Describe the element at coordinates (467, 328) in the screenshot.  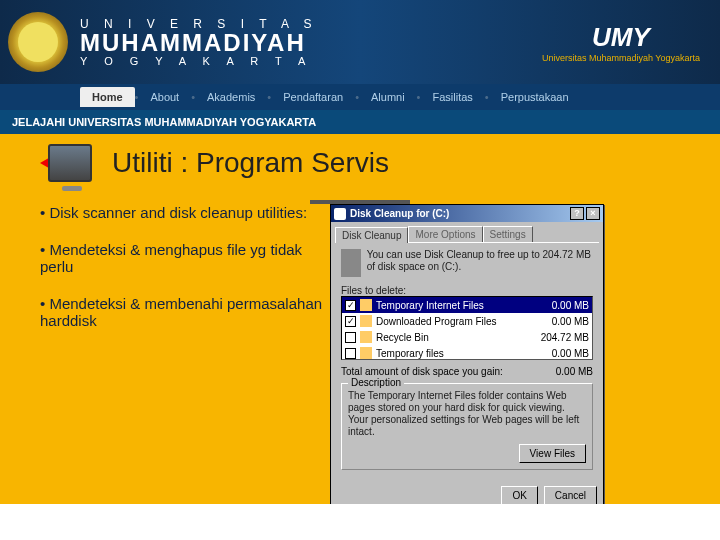
I see `files-listbox: ✓ Temporary Internet Files 0.00 MB ✓ Dow…` at that location.